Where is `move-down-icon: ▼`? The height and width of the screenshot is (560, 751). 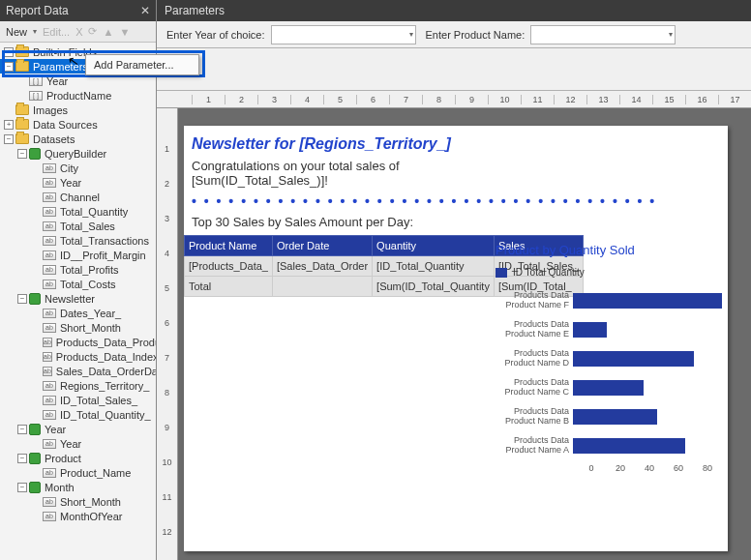 move-down-icon: ▼ is located at coordinates (124, 32).